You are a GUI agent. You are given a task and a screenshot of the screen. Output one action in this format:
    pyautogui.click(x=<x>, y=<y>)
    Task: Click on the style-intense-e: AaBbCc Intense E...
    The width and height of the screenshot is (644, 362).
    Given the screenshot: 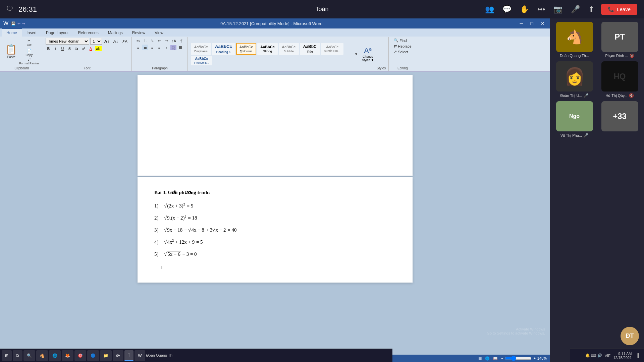 What is the action you would take?
    pyautogui.click(x=202, y=61)
    